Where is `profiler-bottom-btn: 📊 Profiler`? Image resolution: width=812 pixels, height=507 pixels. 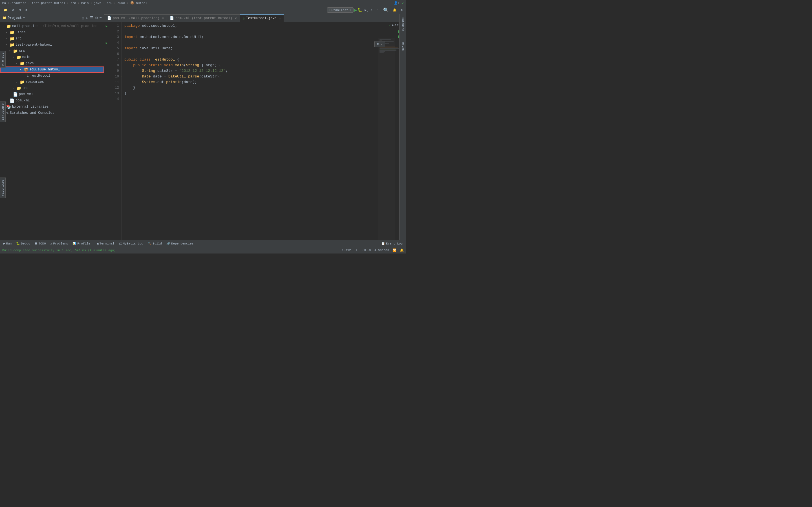 profiler-bottom-btn: 📊 Profiler is located at coordinates (83, 243).